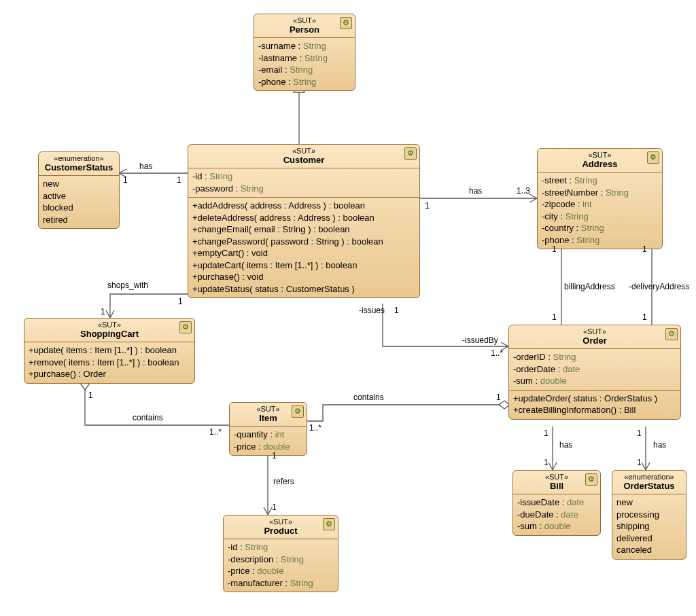 Image resolution: width=696 pixels, height=616 pixels. I want to click on attributes: -quantity : int -price : double, so click(268, 440).